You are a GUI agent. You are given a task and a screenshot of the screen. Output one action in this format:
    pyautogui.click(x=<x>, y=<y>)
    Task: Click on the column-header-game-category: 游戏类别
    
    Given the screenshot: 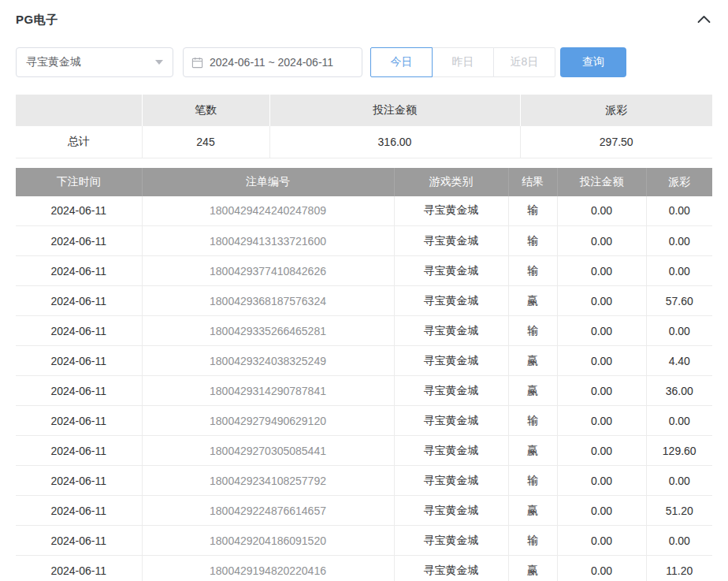 What is the action you would take?
    pyautogui.click(x=451, y=182)
    